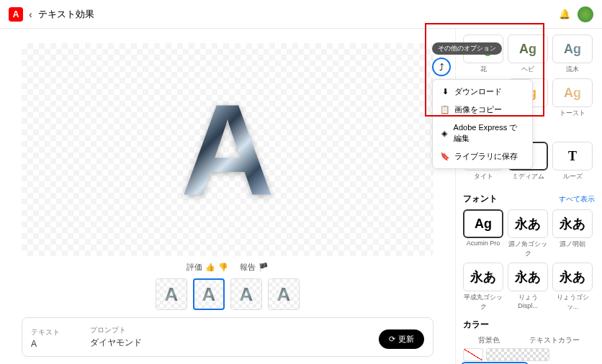 The height and width of the screenshot is (364, 602). Describe the element at coordinates (284, 294) in the screenshot. I see `variant-4: A` at that location.